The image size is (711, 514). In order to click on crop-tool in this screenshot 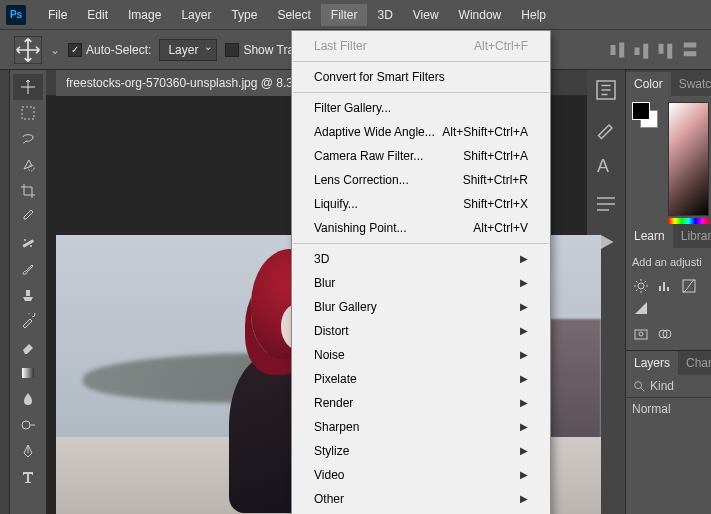, I will do `click(28, 191)`.